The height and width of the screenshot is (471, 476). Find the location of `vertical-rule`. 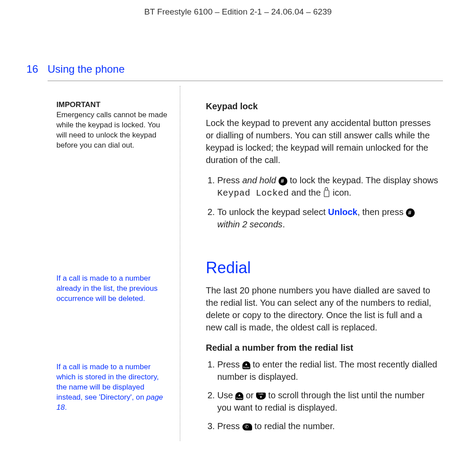

vertical-rule is located at coordinates (180, 263).